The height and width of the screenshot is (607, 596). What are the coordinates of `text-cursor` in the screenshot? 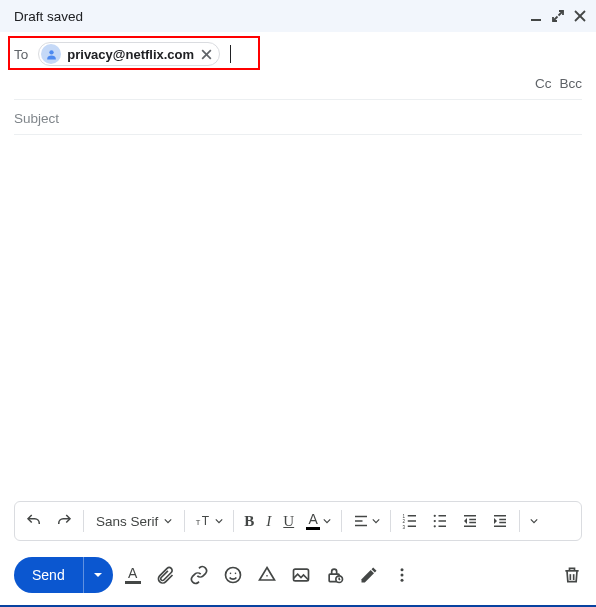 It's located at (230, 54).